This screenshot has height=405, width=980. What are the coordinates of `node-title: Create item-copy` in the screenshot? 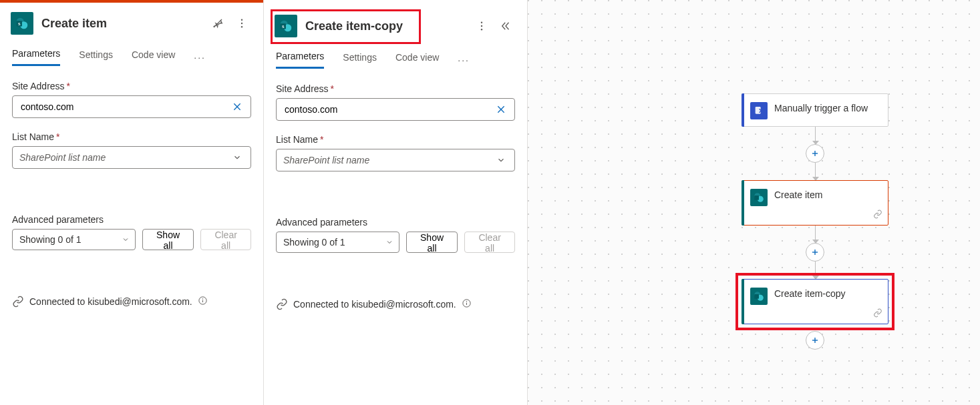 It's located at (810, 294).